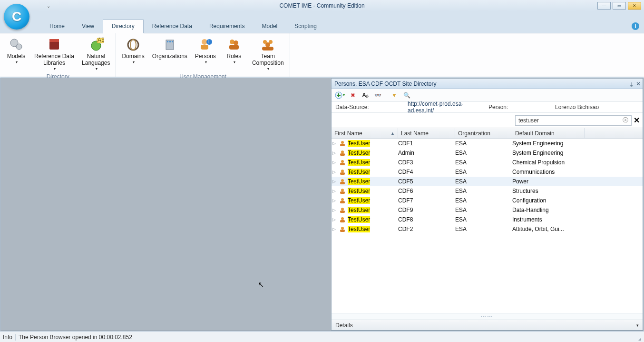 The image size is (644, 342). What do you see at coordinates (340, 95) in the screenshot?
I see `add-button: ▾` at bounding box center [340, 95].